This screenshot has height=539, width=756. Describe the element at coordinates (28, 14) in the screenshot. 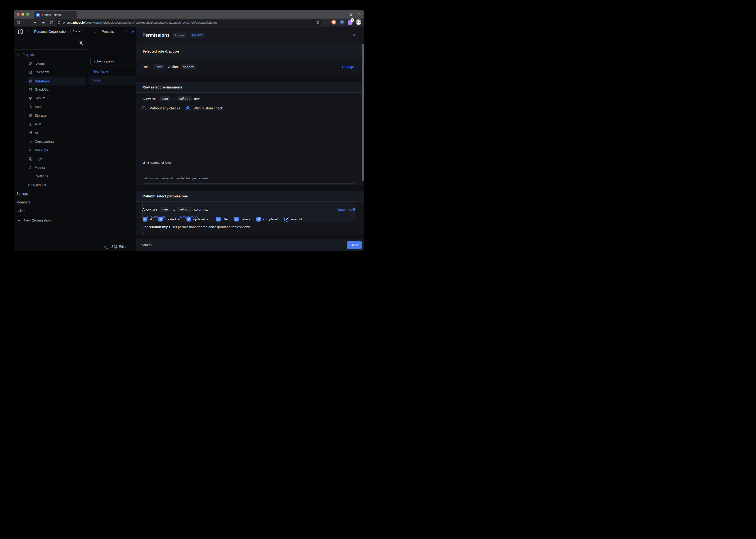

I see `zoom-window-button` at that location.